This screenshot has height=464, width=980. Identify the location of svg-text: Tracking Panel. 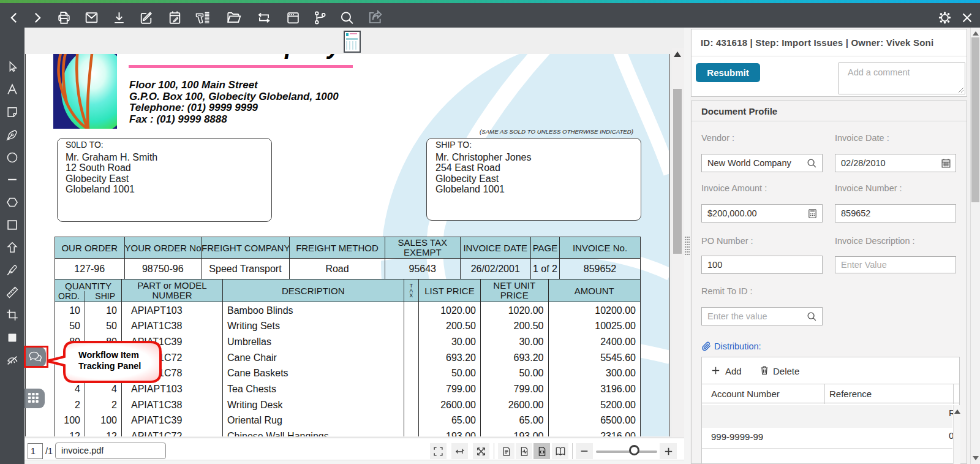
(110, 366).